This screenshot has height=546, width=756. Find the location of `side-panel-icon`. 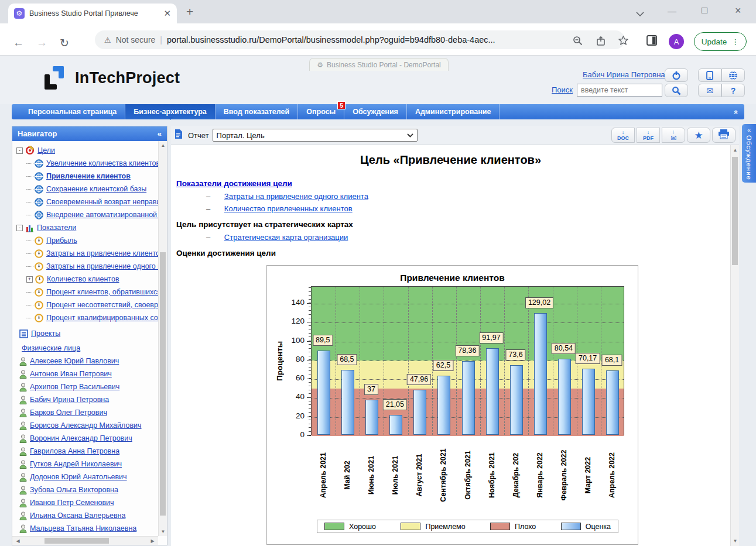

side-panel-icon is located at coordinates (652, 42).